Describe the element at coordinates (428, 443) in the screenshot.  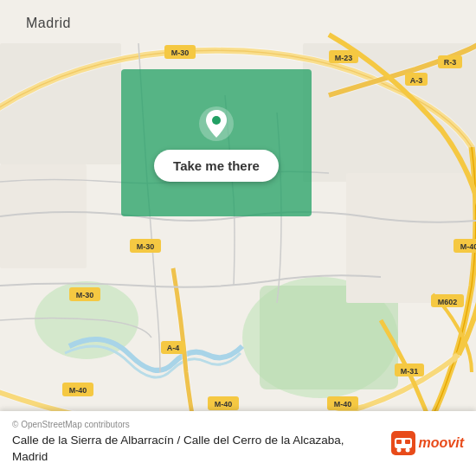
I see `moovit-logo: moovit` at that location.